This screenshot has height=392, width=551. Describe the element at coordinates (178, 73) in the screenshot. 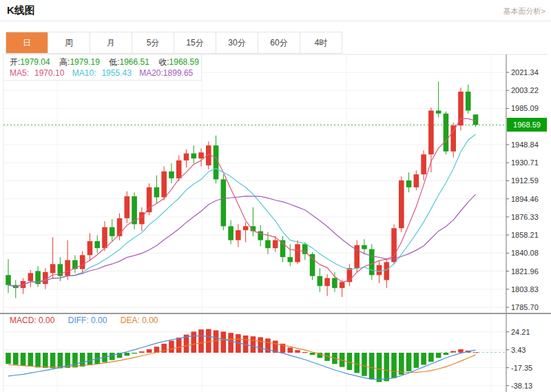

I see `ma20-value: 1899.65` at that location.